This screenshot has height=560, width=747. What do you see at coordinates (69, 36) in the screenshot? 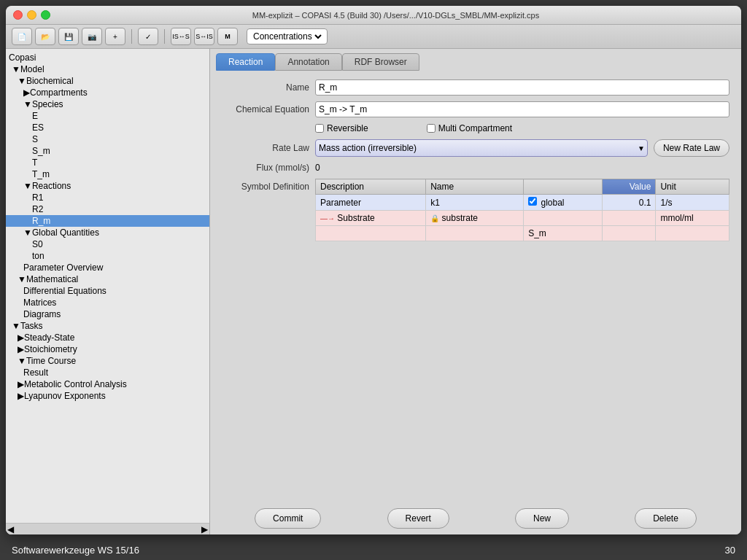
I see `save-btn: 💾` at bounding box center [69, 36].